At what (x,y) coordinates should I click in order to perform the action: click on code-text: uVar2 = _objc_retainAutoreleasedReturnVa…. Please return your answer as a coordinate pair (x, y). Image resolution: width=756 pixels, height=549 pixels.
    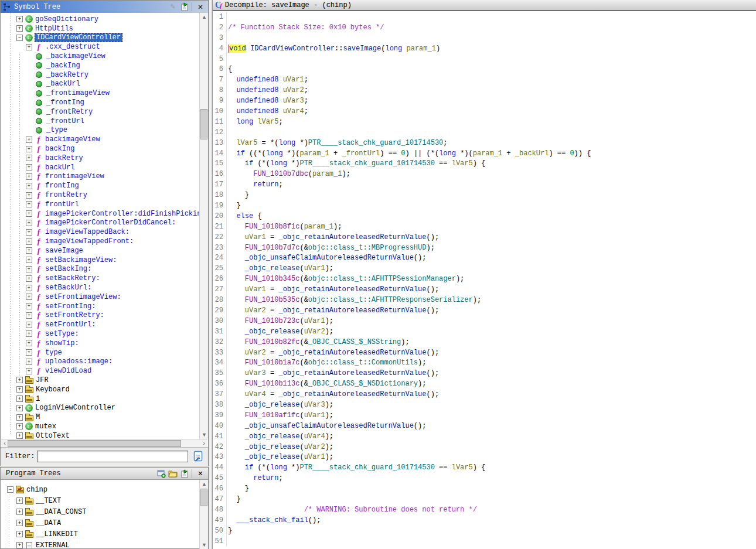
    Looking at the image, I should click on (333, 353).